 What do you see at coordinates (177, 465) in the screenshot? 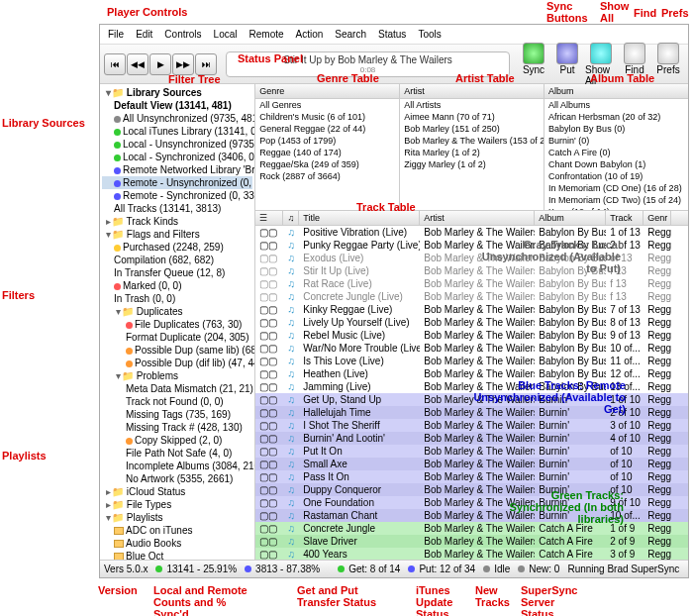
I see `tree-item: Incomplete Albums (692, 615)` at bounding box center [177, 465].